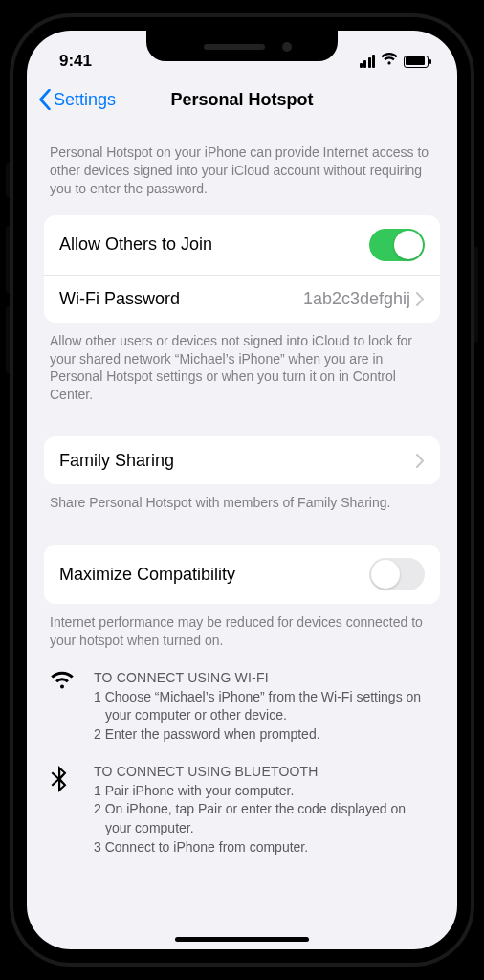 The height and width of the screenshot is (980, 484). I want to click on maximize-compatibility-label: Maximize Compatibility, so click(147, 574).